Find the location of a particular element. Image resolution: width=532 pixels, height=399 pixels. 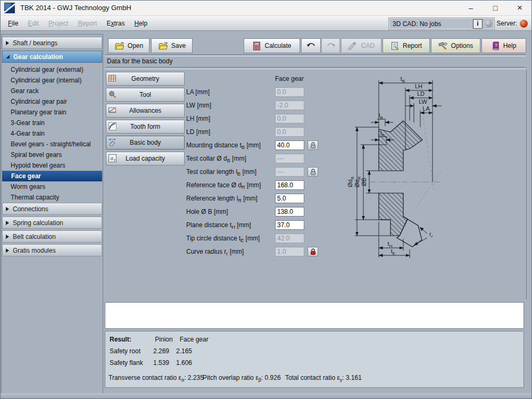

field-label-7: Reference face Ø dR [mm] is located at coordinates (231, 185).